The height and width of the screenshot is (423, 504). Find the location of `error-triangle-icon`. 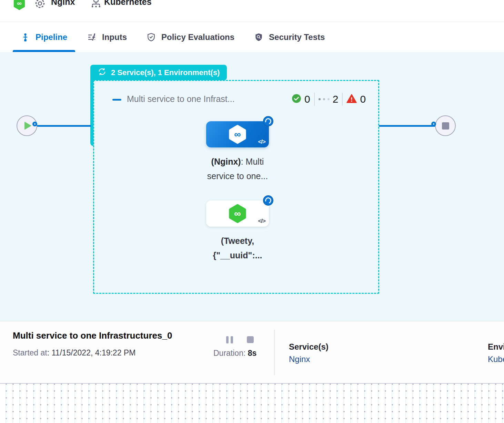

error-triangle-icon is located at coordinates (352, 99).